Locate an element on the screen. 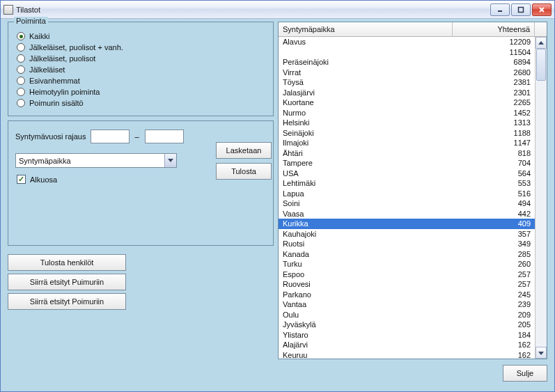  row-place: Peräseinäjoki is located at coordinates (368, 62).